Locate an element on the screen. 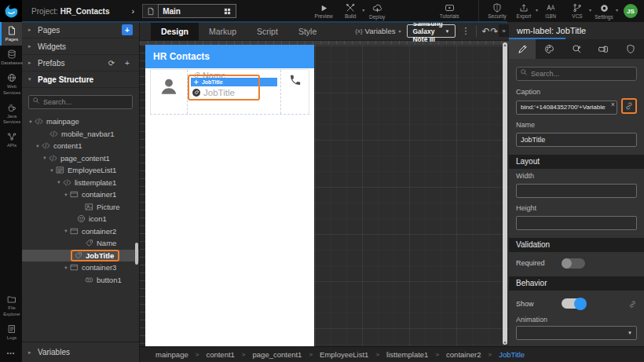 The width and height of the screenshot is (644, 362). variables-dropdown: {x} Variables ▾ is located at coordinates (378, 31).